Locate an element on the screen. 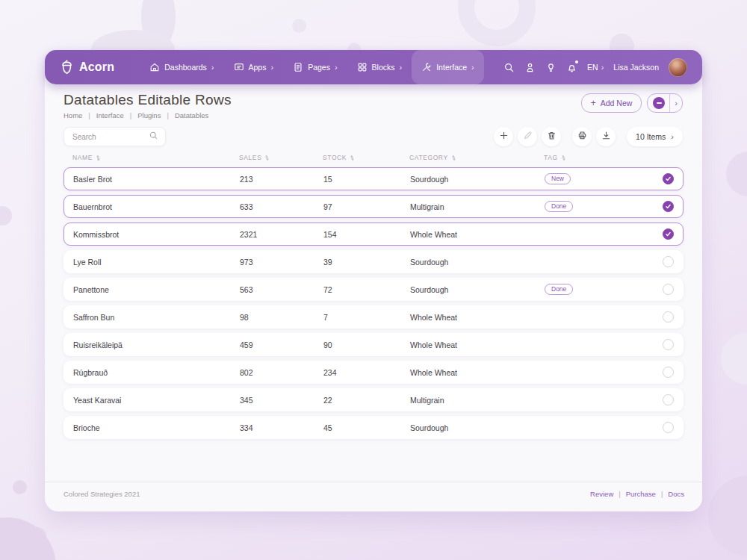 This screenshot has height=560, width=747. menu-label: Pages is located at coordinates (319, 67).